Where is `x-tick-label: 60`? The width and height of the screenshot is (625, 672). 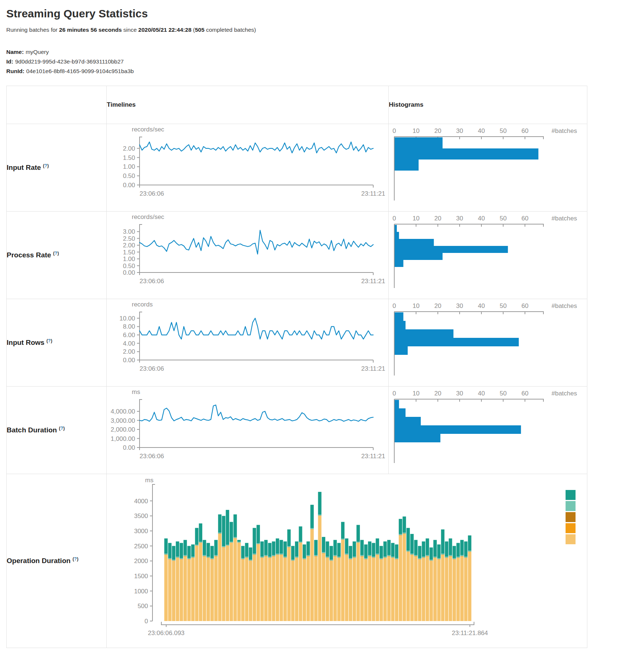 x-tick-label: 60 is located at coordinates (525, 131).